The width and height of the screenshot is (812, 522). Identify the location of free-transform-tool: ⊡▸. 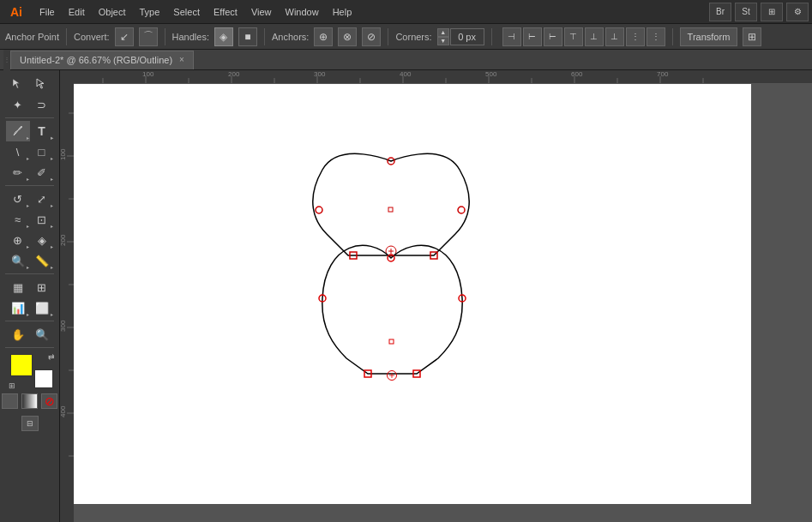
(42, 219).